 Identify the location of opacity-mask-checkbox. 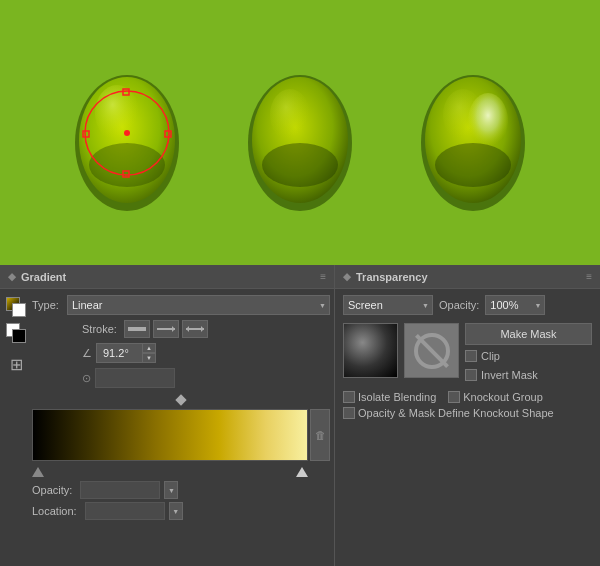
(349, 413).